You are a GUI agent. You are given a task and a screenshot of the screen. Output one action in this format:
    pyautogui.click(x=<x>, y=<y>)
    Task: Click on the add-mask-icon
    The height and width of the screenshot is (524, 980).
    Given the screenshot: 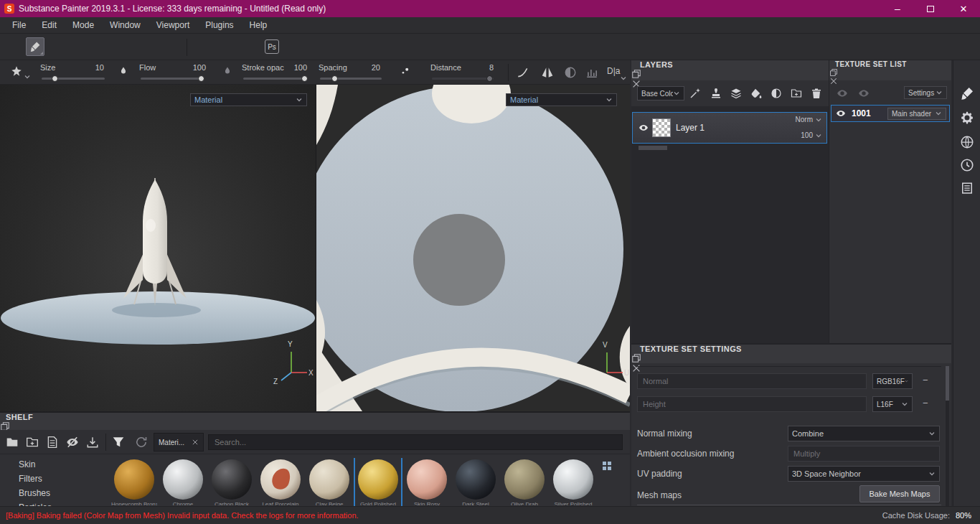 What is the action you would take?
    pyautogui.click(x=716, y=93)
    